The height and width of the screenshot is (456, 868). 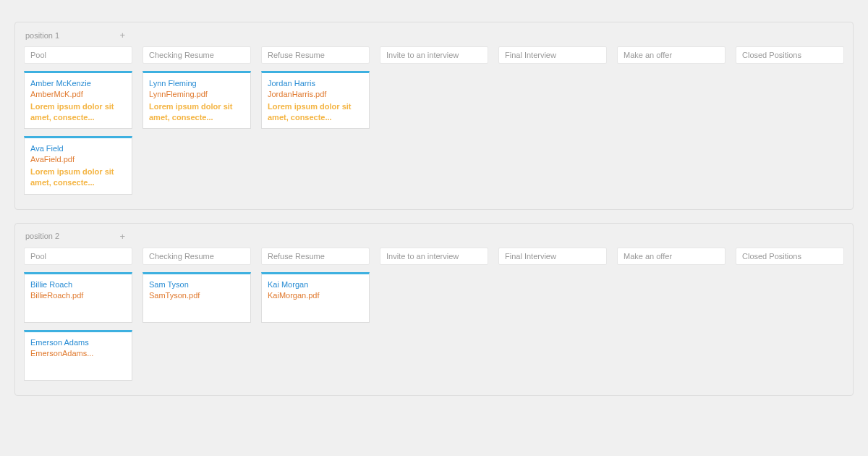 What do you see at coordinates (78, 159) in the screenshot?
I see `candidate-file: AvaField.pdf` at bounding box center [78, 159].